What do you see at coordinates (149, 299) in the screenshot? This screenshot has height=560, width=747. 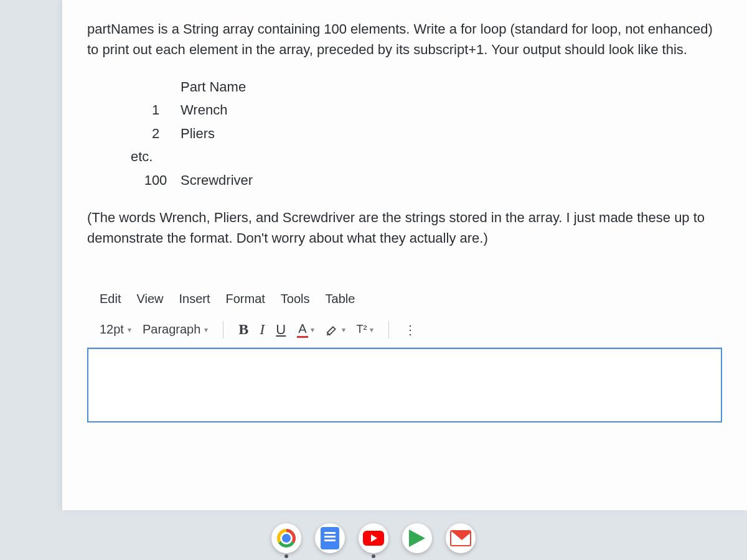 I see `menu-view: View` at bounding box center [149, 299].